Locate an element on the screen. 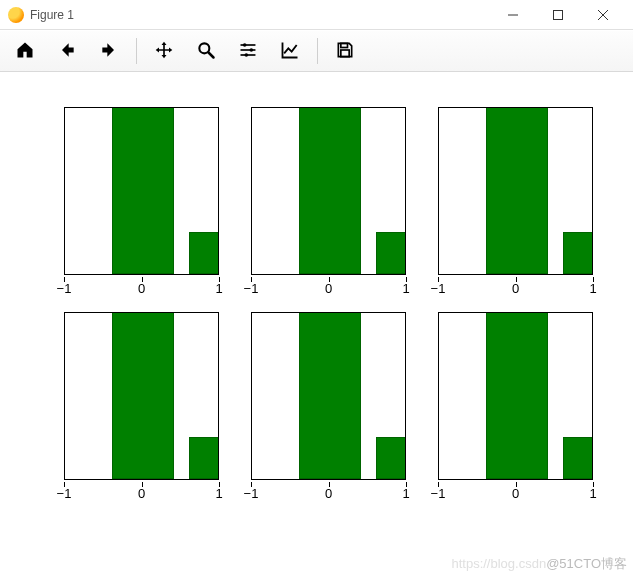 The width and height of the screenshot is (633, 577). zoom-button is located at coordinates (206, 51).